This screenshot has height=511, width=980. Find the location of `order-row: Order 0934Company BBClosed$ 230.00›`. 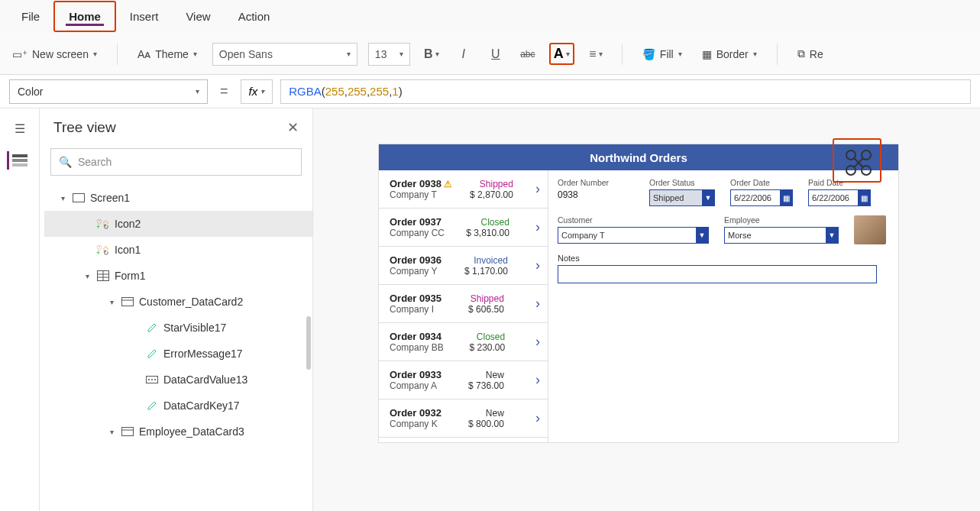

order-row: Order 0934Company BBClosed$ 230.00› is located at coordinates (463, 342).